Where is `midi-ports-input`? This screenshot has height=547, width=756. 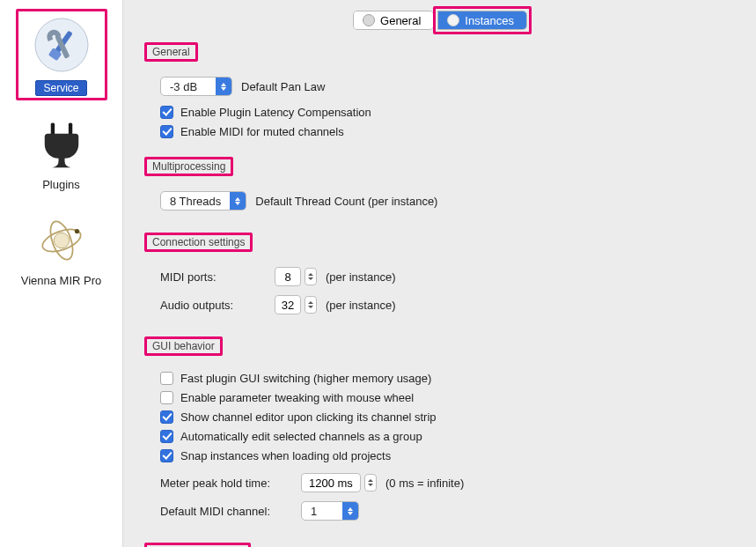 midi-ports-input is located at coordinates (288, 277).